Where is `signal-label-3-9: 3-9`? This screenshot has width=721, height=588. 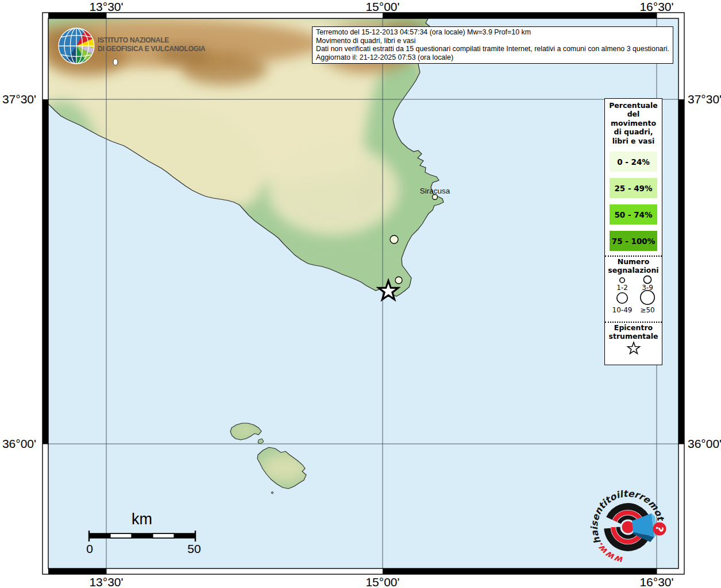 signal-label-3-9: 3-9 is located at coordinates (647, 288).